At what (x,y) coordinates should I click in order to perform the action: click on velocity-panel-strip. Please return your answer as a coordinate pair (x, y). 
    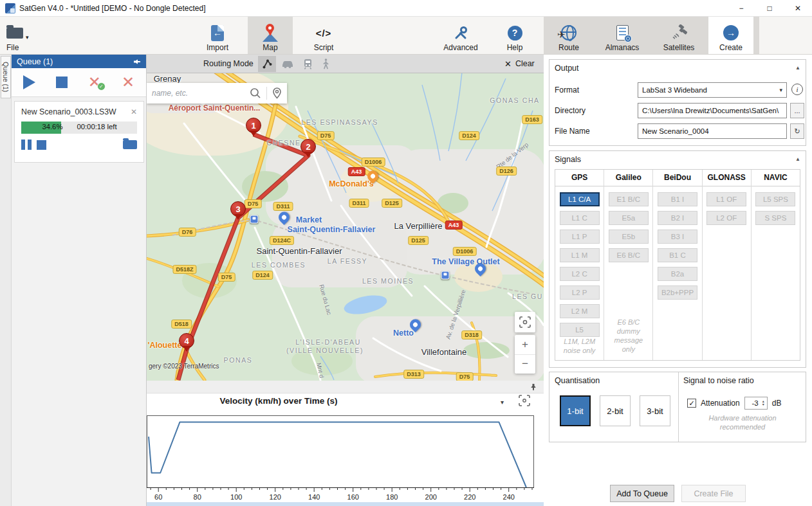
    Looking at the image, I should click on (345, 387).